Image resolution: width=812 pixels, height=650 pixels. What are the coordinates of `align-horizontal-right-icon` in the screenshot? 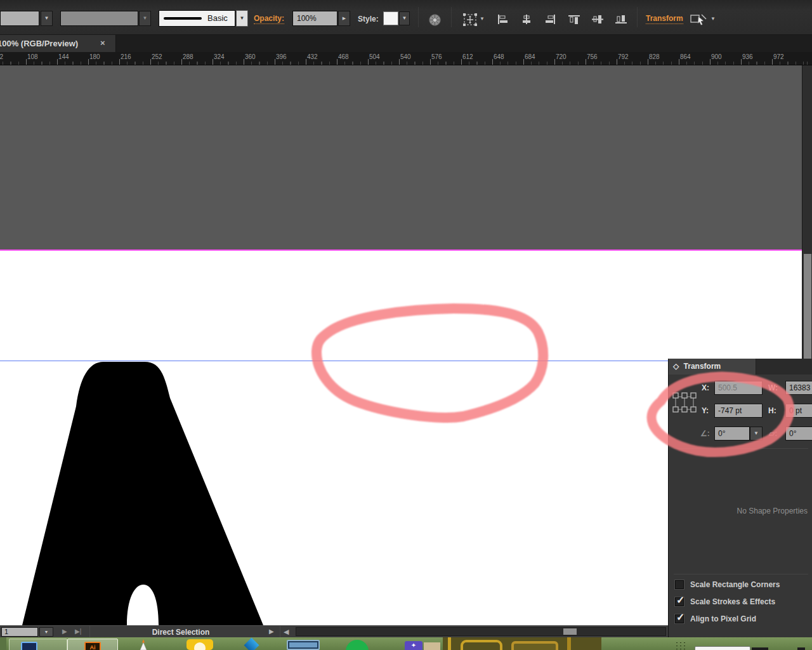 It's located at (550, 19).